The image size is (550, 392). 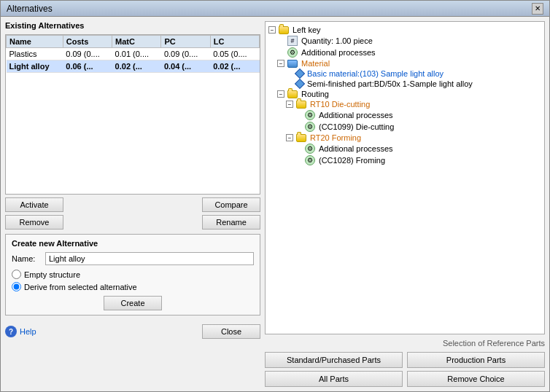 What do you see at coordinates (35, 42) in the screenshot?
I see `col-name: Name` at bounding box center [35, 42].